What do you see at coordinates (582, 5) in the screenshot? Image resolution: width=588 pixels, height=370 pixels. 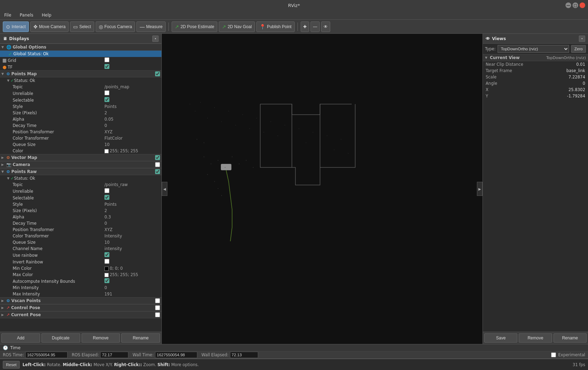 I see `close-button` at bounding box center [582, 5].